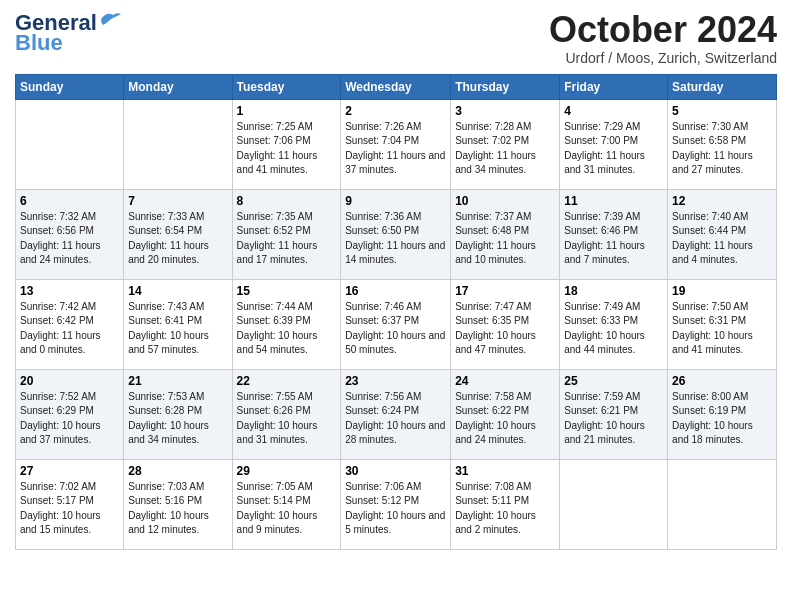 This screenshot has width=792, height=612. I want to click on day-detail: Sunrise: 7:46 AMSunset: 6:37 PMDaylight:…, so click(396, 329).